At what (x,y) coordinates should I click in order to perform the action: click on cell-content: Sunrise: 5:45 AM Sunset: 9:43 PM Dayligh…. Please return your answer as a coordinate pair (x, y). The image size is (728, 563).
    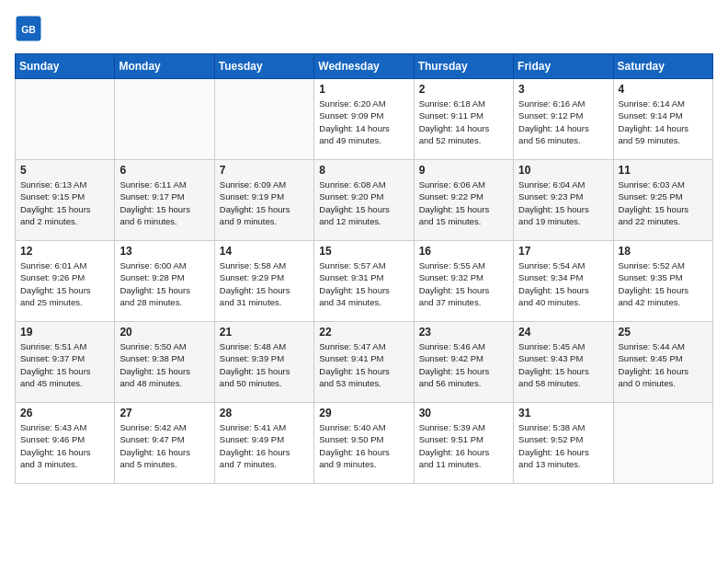
    Looking at the image, I should click on (563, 364).